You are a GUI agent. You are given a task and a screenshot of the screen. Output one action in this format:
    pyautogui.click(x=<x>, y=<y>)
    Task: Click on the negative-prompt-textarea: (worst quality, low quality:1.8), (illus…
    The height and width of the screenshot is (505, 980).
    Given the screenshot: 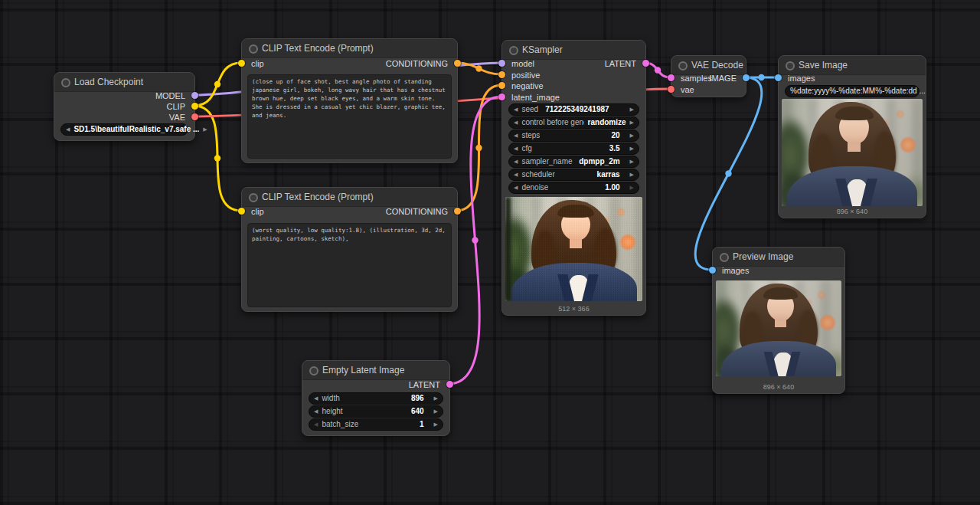 What is the action you would take?
    pyautogui.click(x=349, y=265)
    